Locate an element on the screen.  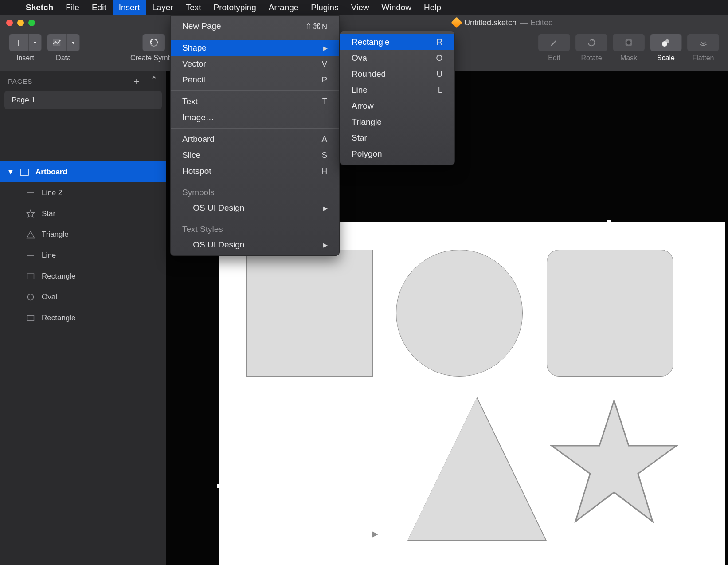
menu-shape-rounded: RoundedU is located at coordinates (397, 74).